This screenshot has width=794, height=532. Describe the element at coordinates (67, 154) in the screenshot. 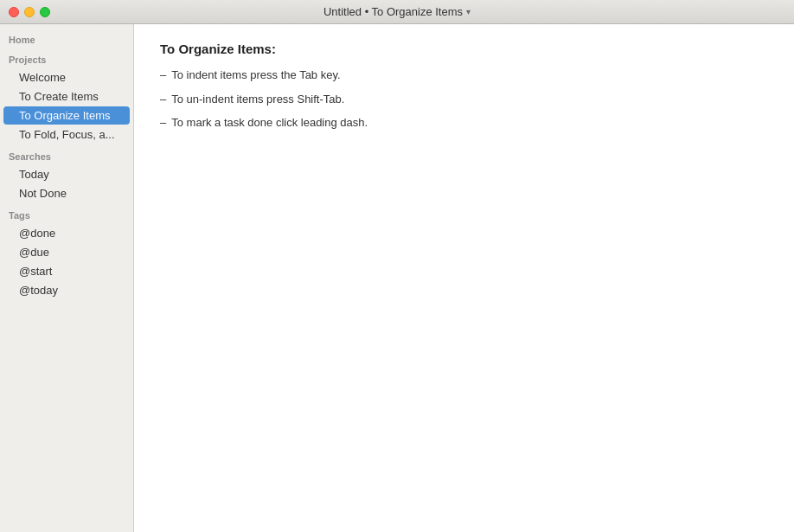

I see `searches-header: Searches` at that location.